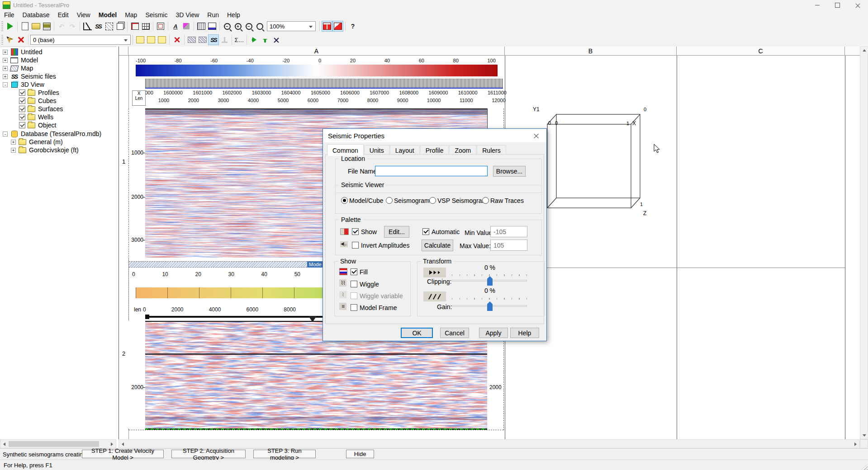 The height and width of the screenshot is (470, 868). Describe the element at coordinates (23, 52) in the screenshot. I see `tree-item-untitled: + Untitled` at that location.